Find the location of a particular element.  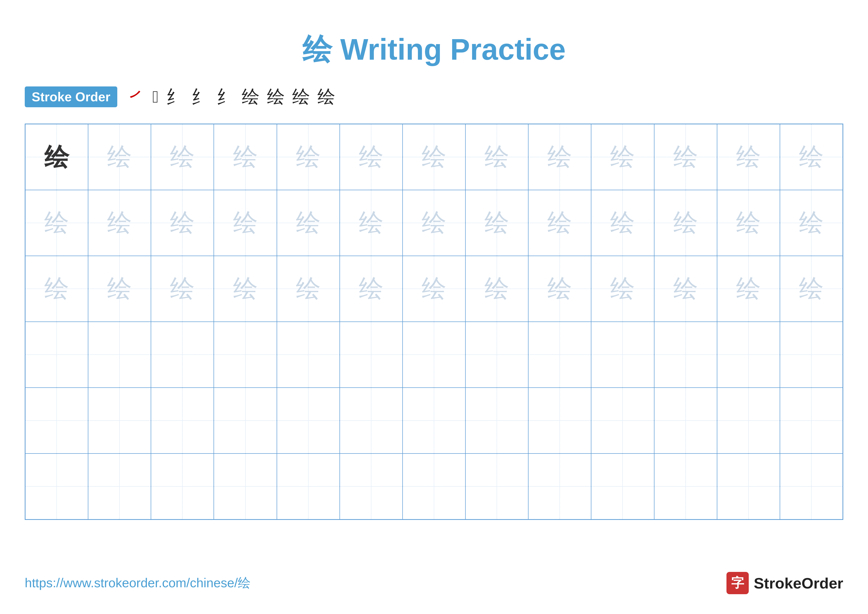

stroke-char-7: 绘 is located at coordinates (276, 97).